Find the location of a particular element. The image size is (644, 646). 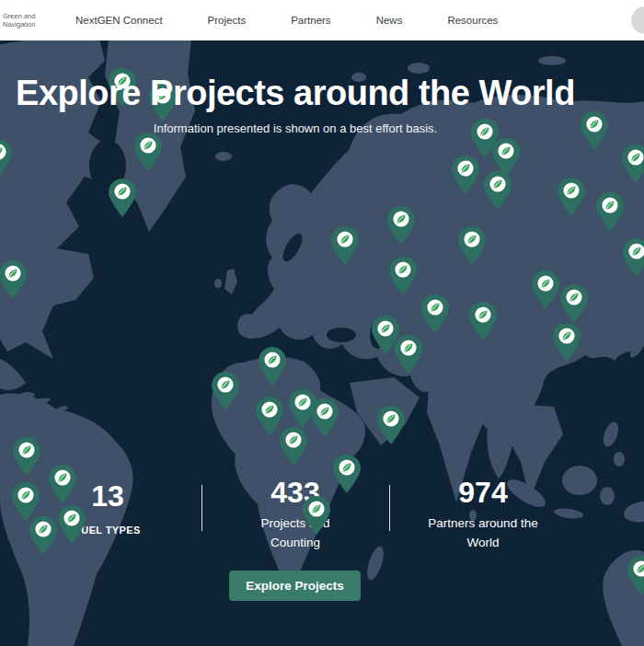

explore-projects-button: Explore Projects is located at coordinates (294, 585).